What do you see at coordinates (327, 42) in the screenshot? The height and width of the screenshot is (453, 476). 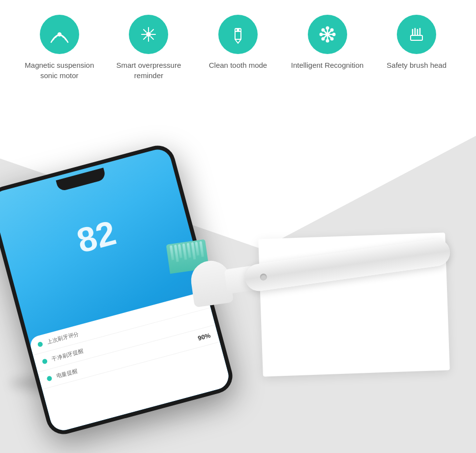 I see `feature-intelligent-recognition: Intelligent Recognition` at bounding box center [327, 42].